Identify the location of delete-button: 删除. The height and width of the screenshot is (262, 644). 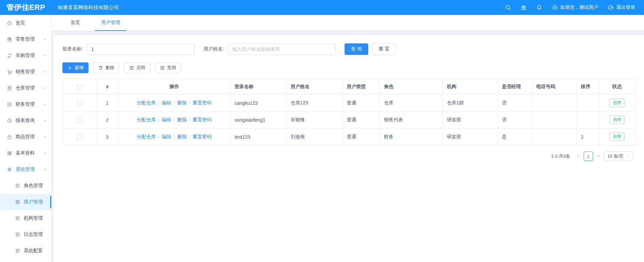
(106, 68).